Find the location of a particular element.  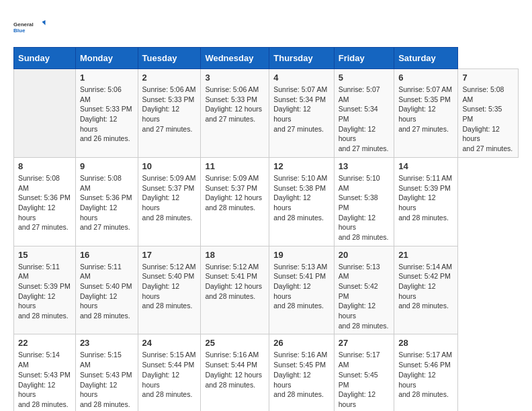

calendar-cell: 12Sunrise: 5:10 AMSunset: 5:38 PMDayligh… is located at coordinates (302, 201).